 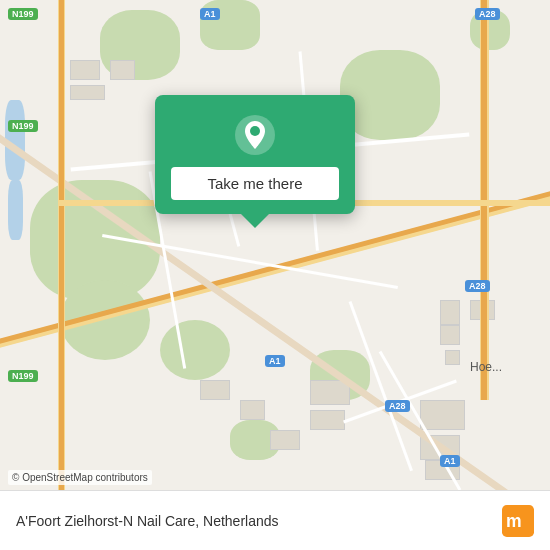 I want to click on road-label-n199-bot: N199, so click(x=23, y=376).